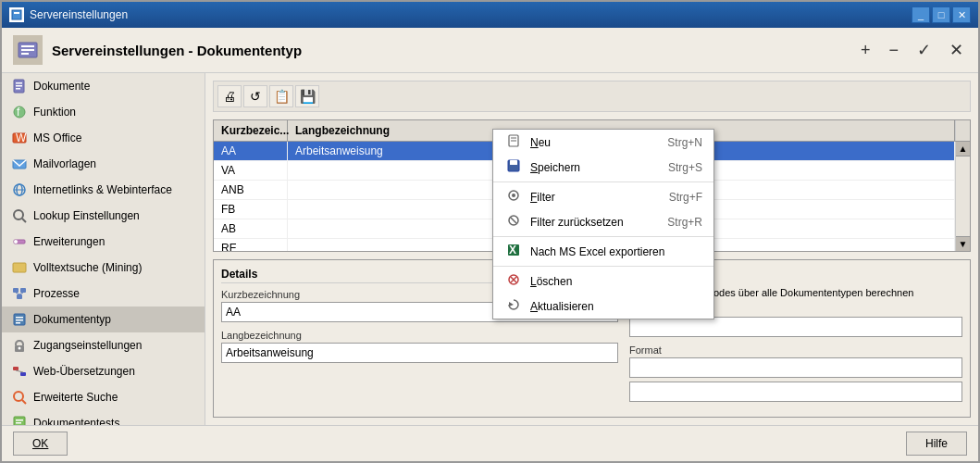 This screenshot has width=980, height=463. Describe the element at coordinates (104, 138) in the screenshot. I see `sidebar-item-msoffice: W MS Office` at that location.